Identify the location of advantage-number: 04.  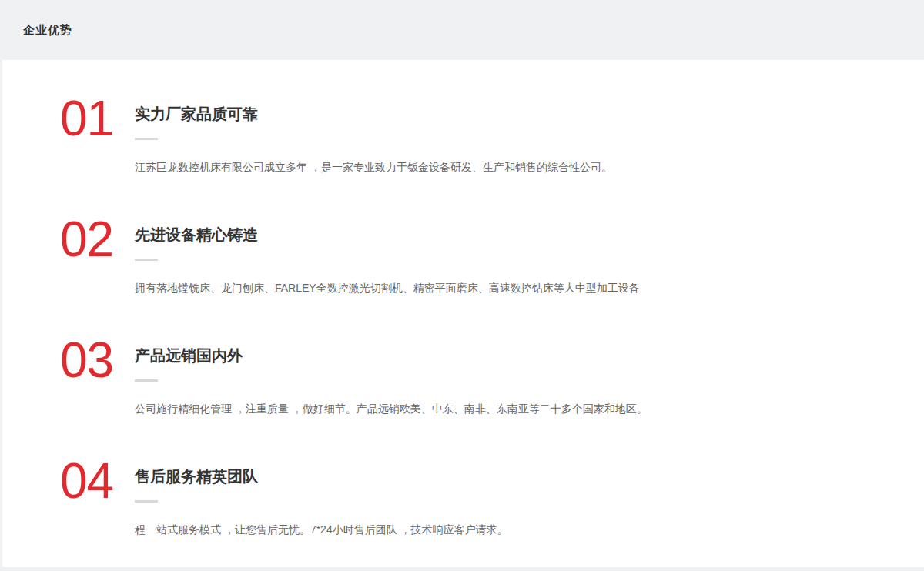
(97, 481).